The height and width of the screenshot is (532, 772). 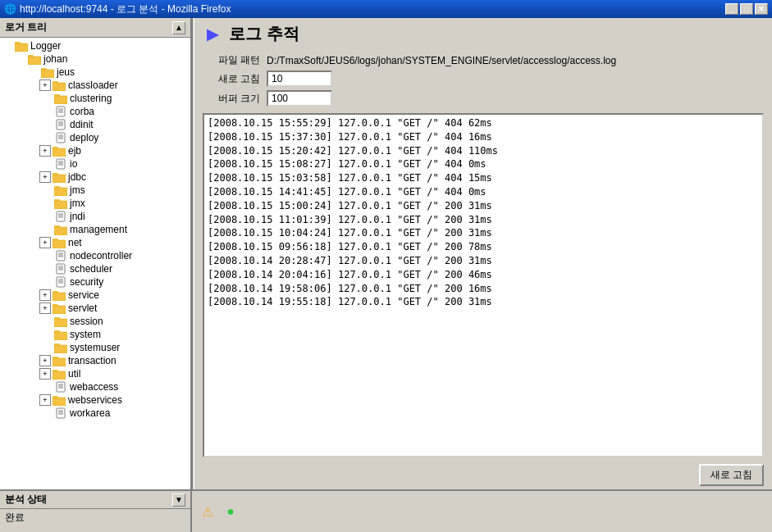 What do you see at coordinates (61, 348) in the screenshot?
I see `folder-icon-systemuser` at bounding box center [61, 348].